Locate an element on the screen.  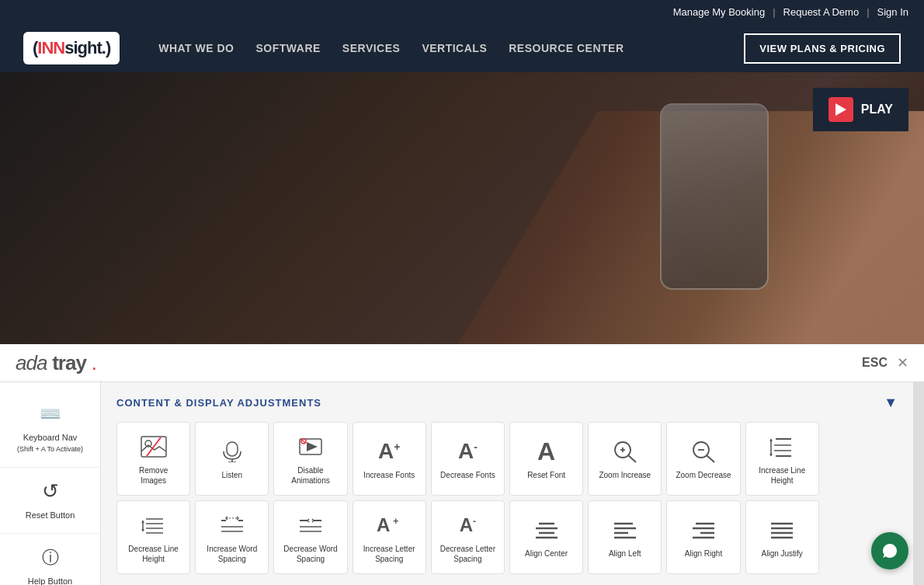
play-button: PLAY is located at coordinates (860, 110).